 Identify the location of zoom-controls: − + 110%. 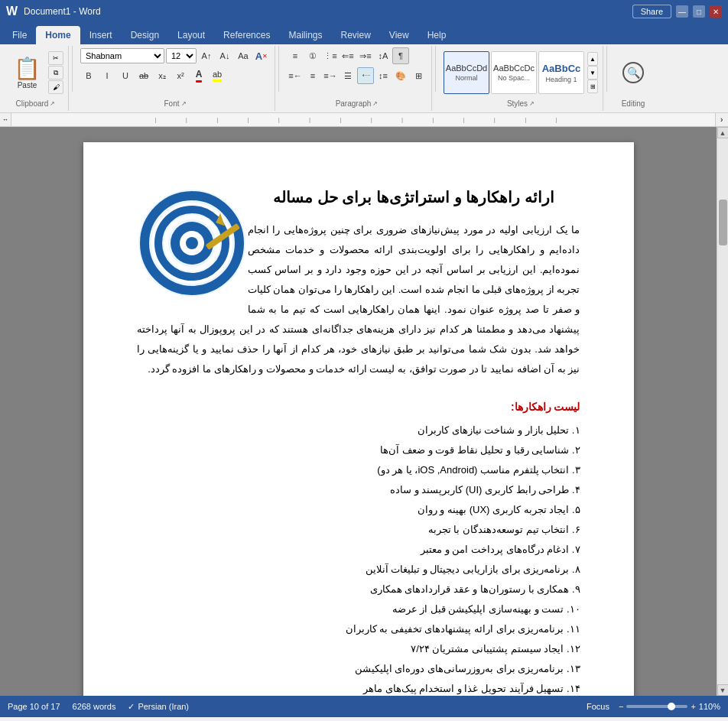
(670, 706).